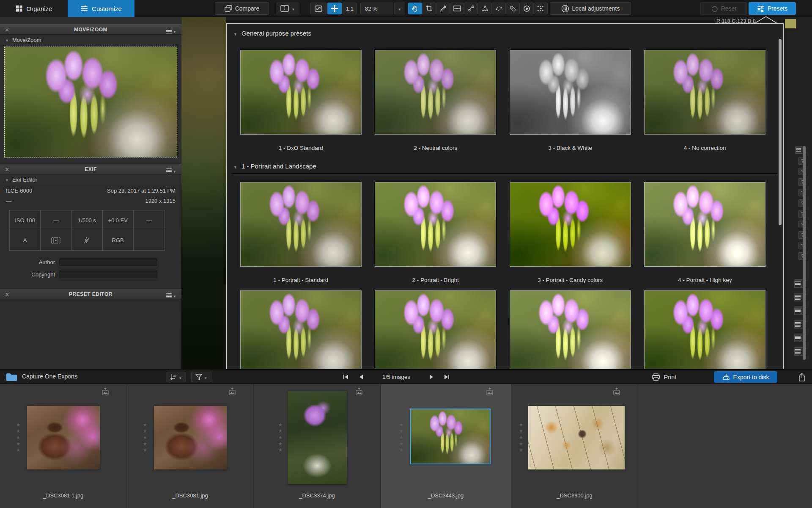 This screenshot has width=812, height=508. I want to click on preset-section-header: 1 - Portrait and Landscape, so click(275, 166).